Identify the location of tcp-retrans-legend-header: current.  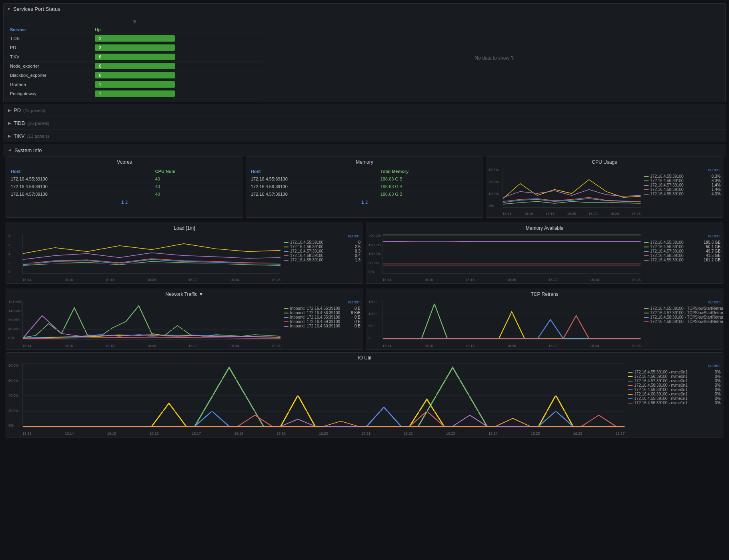
(682, 302).